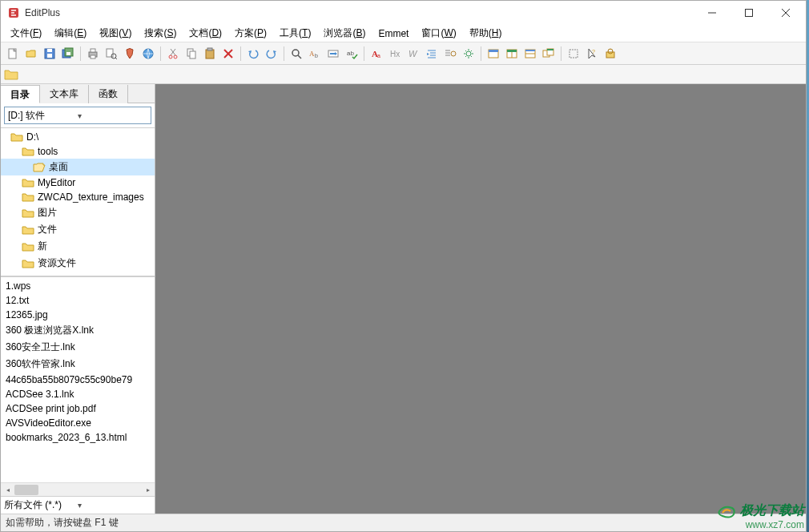 This screenshot has height=532, width=809. I want to click on save-all-button, so click(68, 54).